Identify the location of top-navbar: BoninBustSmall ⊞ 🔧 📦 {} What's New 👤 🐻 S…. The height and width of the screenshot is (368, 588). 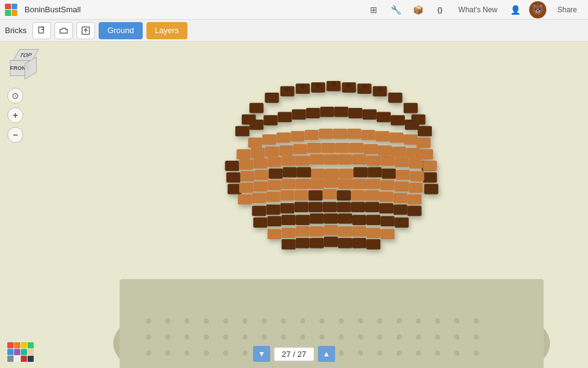
(294, 10).